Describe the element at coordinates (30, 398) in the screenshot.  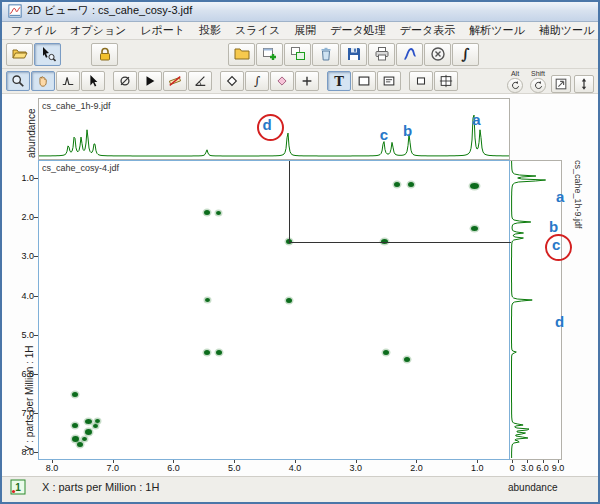
I see `y-axis-label: Y : parts per Million : 1H` at that location.